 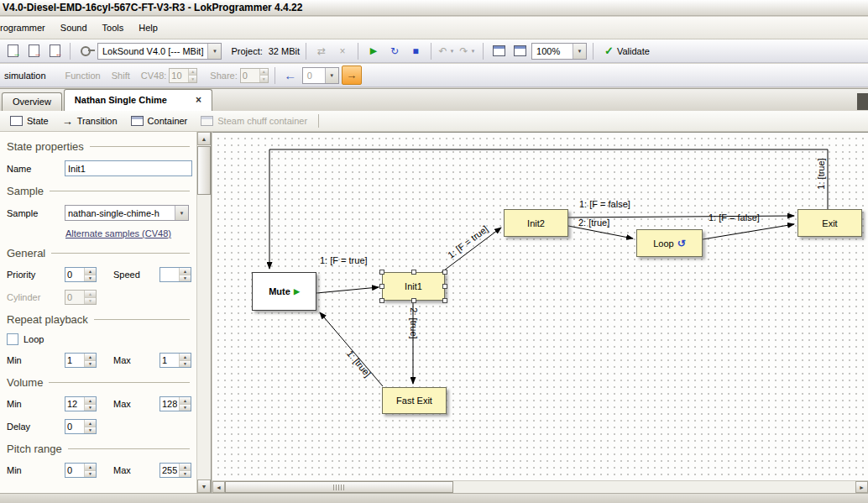 I want to click on state-fast-exit: Fast Exit, so click(x=415, y=401).